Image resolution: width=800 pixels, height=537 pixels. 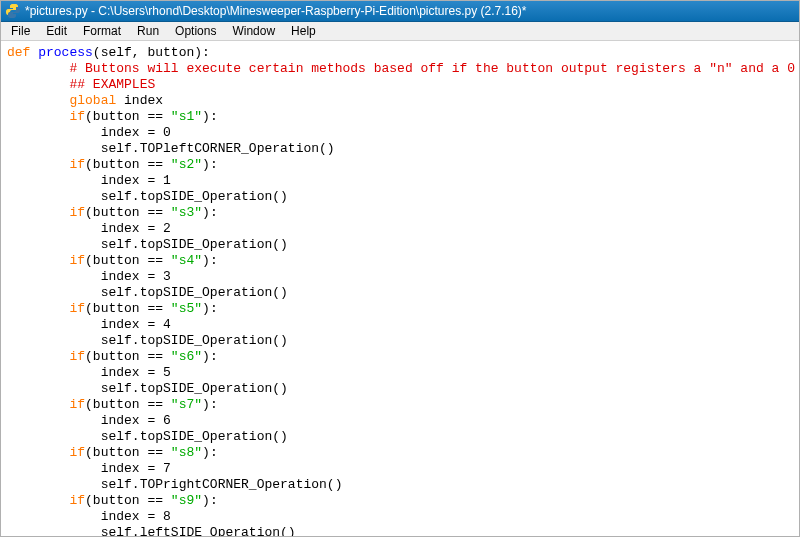 What do you see at coordinates (140, 100) in the screenshot?
I see `global-var: index` at bounding box center [140, 100].